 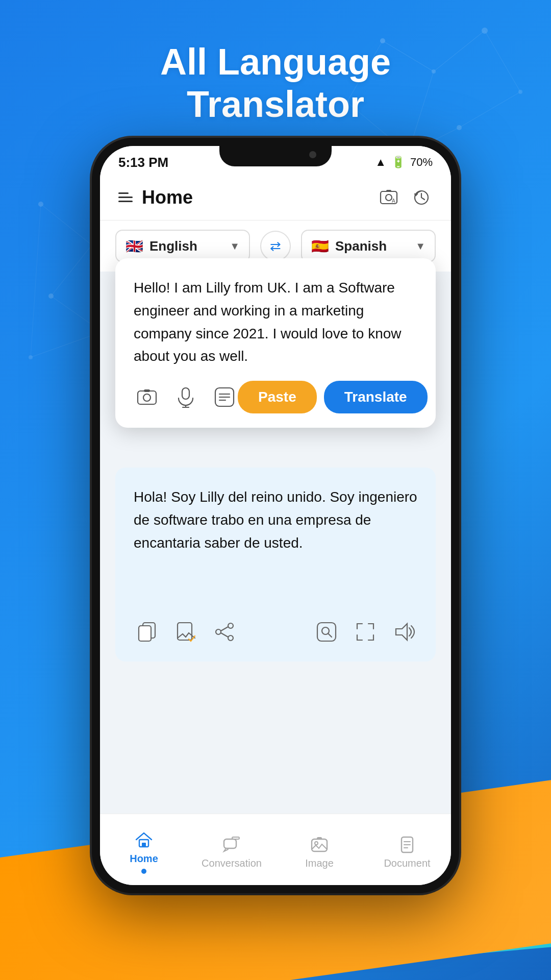 I want to click on app-title: All Language Translator, so click(x=276, y=83).